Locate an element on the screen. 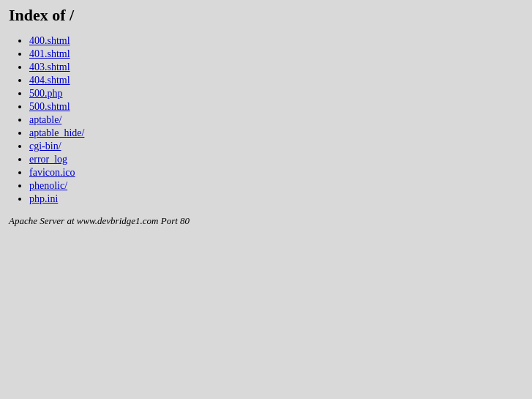 This screenshot has height=399, width=532. file-link: 403.shtml is located at coordinates (50, 67).